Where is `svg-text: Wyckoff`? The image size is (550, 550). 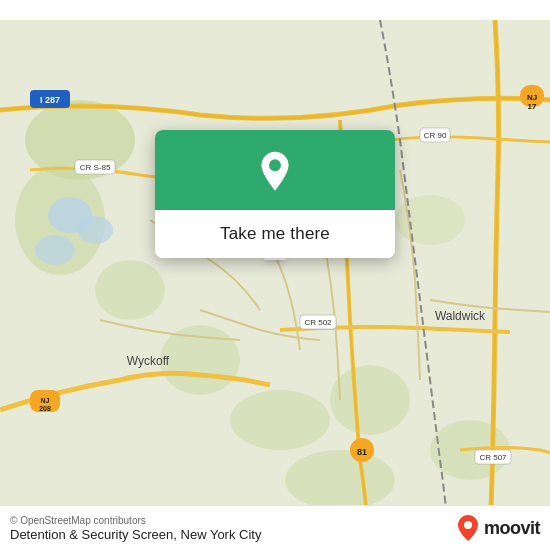
svg-text: Wyckoff is located at coordinates (148, 361).